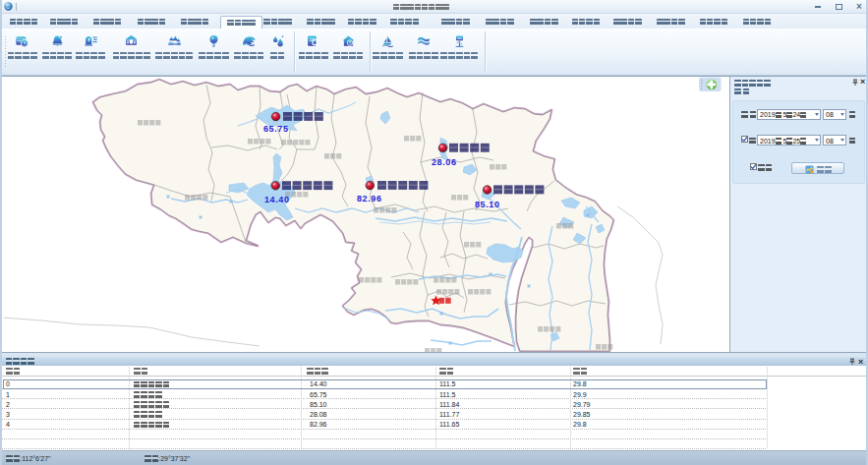 The width and height of the screenshot is (868, 465). What do you see at coordinates (444, 162) in the screenshot?
I see `svg-text: 28.06` at bounding box center [444, 162].